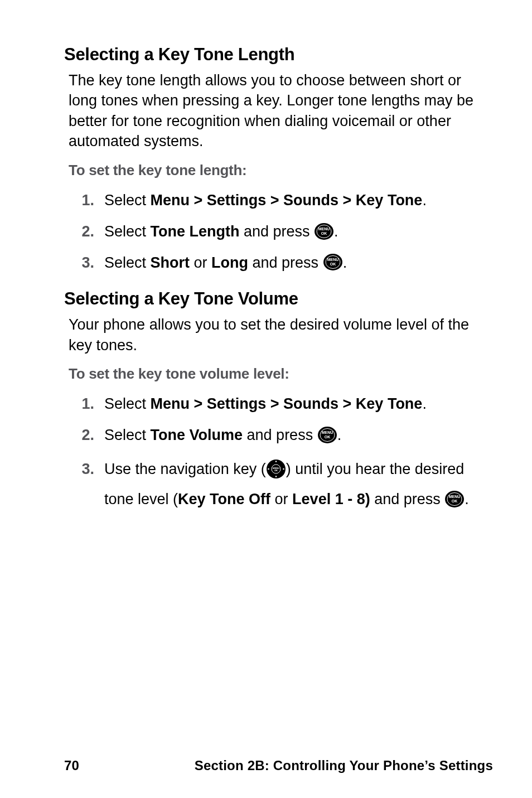  I want to click on step-text: Select Short or Long and press MENU OK ., so click(299, 263).